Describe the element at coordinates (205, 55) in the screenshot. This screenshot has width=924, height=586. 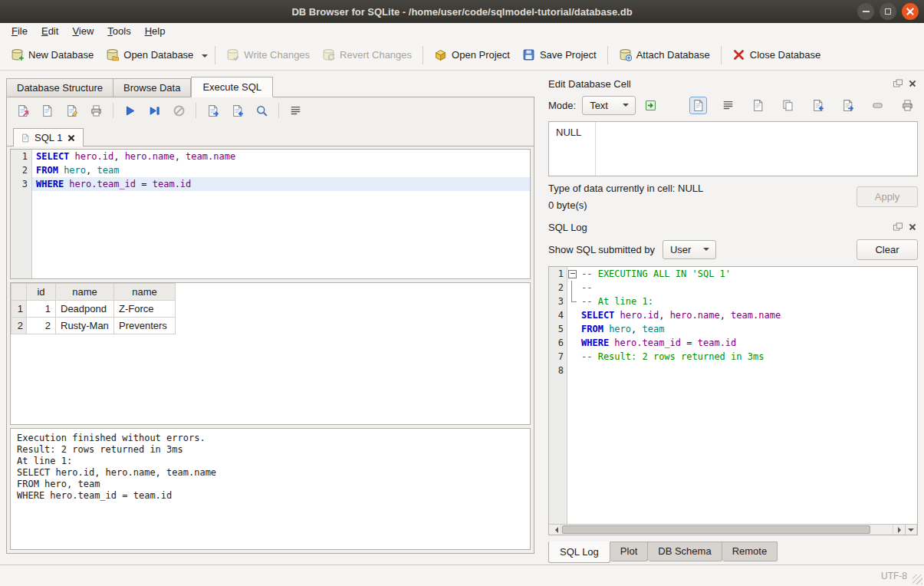
I see `open-database-dropdown` at that location.